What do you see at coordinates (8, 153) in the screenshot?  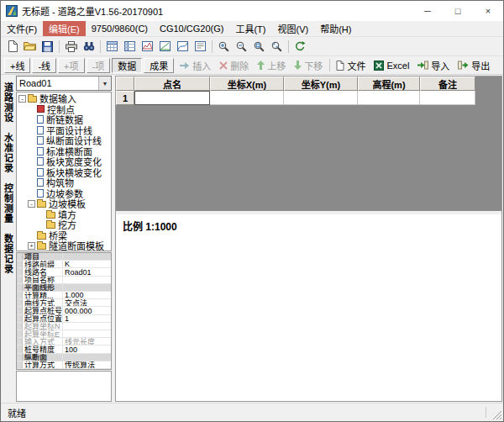 I see `side-tab-level-record: 水准记录` at bounding box center [8, 153].